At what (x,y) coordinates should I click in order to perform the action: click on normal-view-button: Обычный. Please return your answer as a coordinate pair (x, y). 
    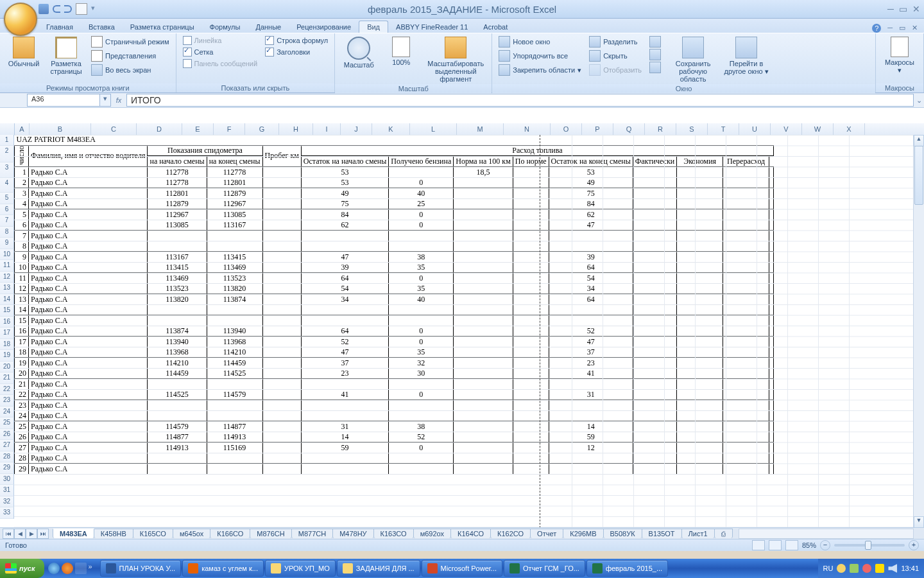
    Looking at the image, I should click on (24, 52).